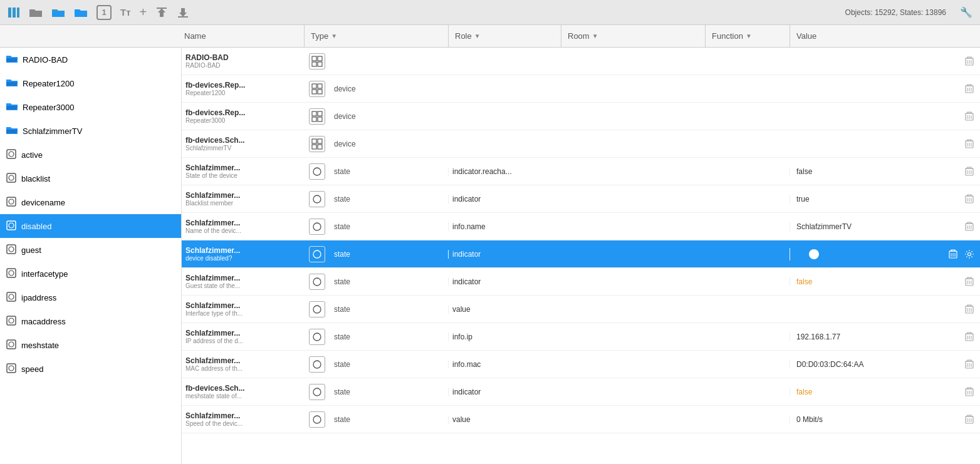 This screenshot has width=980, height=464. What do you see at coordinates (90, 178) in the screenshot?
I see `sidebar-item-blacklist: blacklist` at bounding box center [90, 178].